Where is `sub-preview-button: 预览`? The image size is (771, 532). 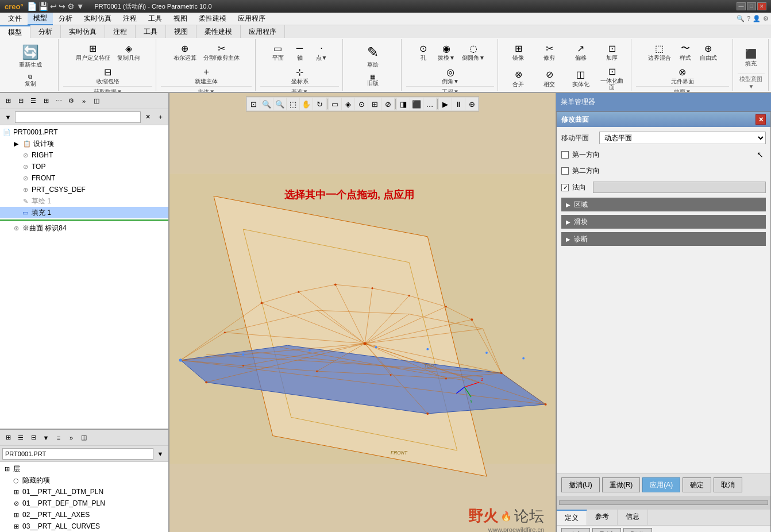
sub-preview-button: 预览 is located at coordinates (638, 530).